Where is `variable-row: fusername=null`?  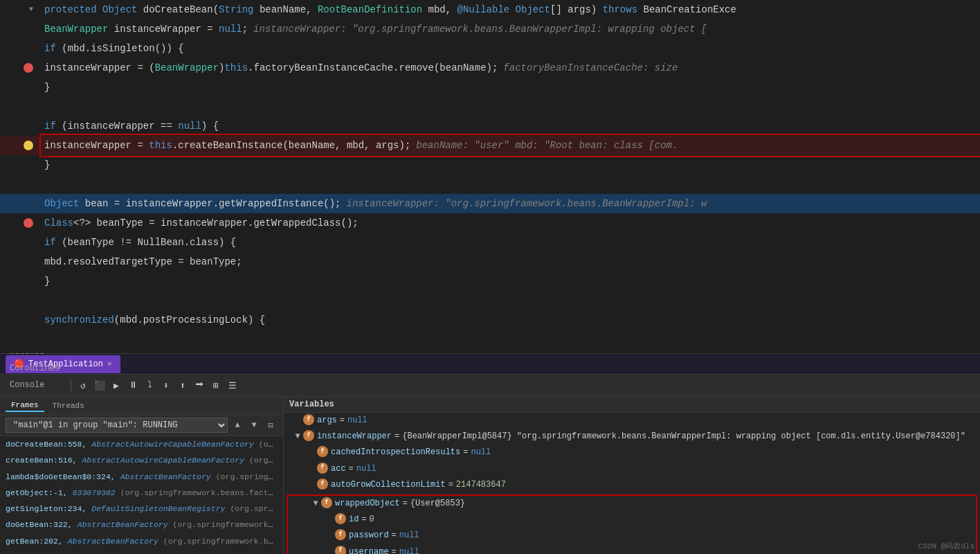 variable-row: fusername=null is located at coordinates (632, 550).